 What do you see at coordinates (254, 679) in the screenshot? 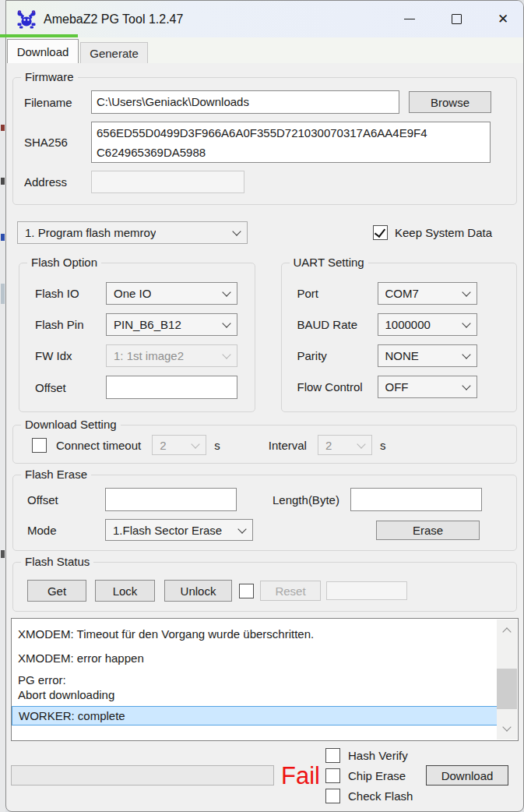
I see `log-entry: PG error:` at bounding box center [254, 679].